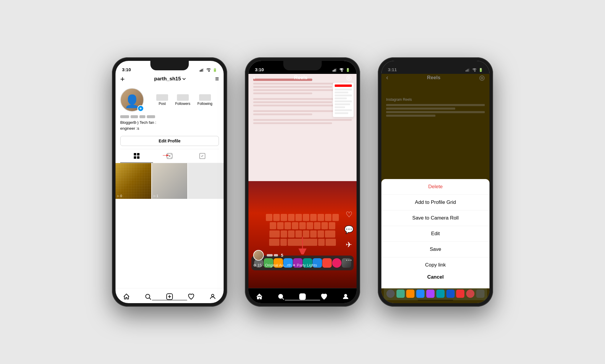 This screenshot has width=605, height=364. I want to click on grid-tab-icon, so click(137, 156).